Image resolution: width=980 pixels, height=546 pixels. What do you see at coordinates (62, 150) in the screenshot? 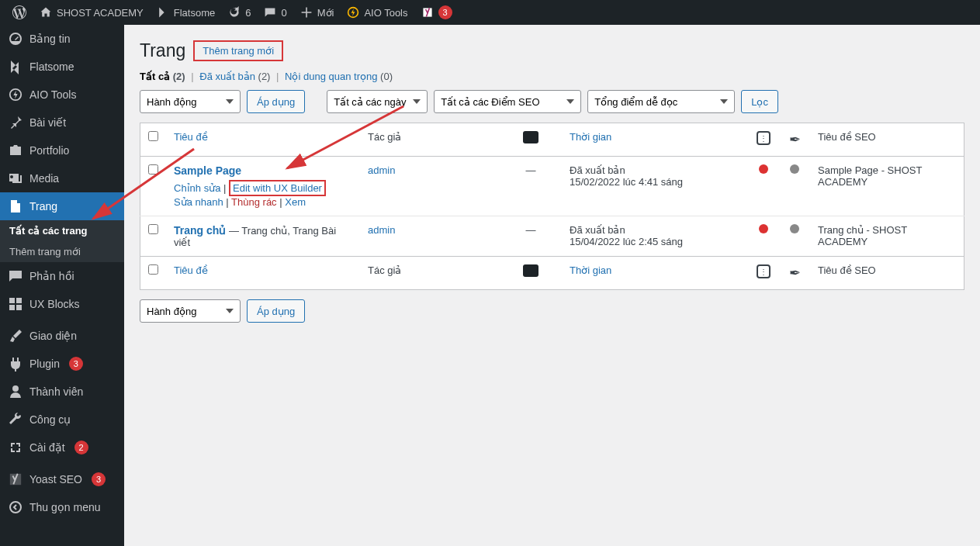
I see `menu-portfolio: Portfolio` at bounding box center [62, 150].